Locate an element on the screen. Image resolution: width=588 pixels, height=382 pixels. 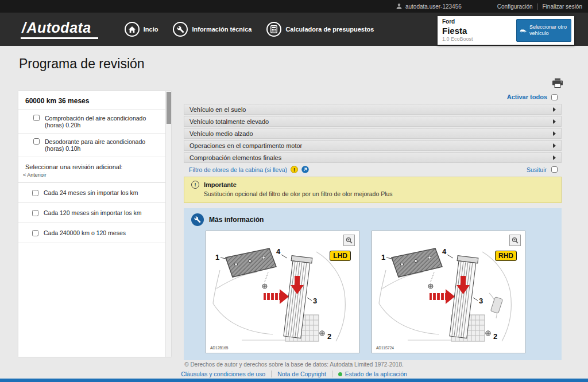
more-info-title: Más información is located at coordinates (237, 220).